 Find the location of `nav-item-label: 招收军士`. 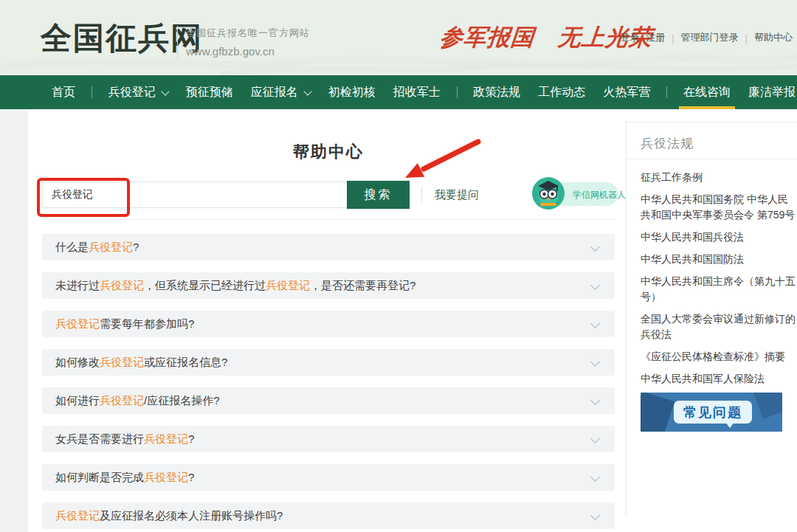

nav-item-label: 招收军士 is located at coordinates (417, 93).